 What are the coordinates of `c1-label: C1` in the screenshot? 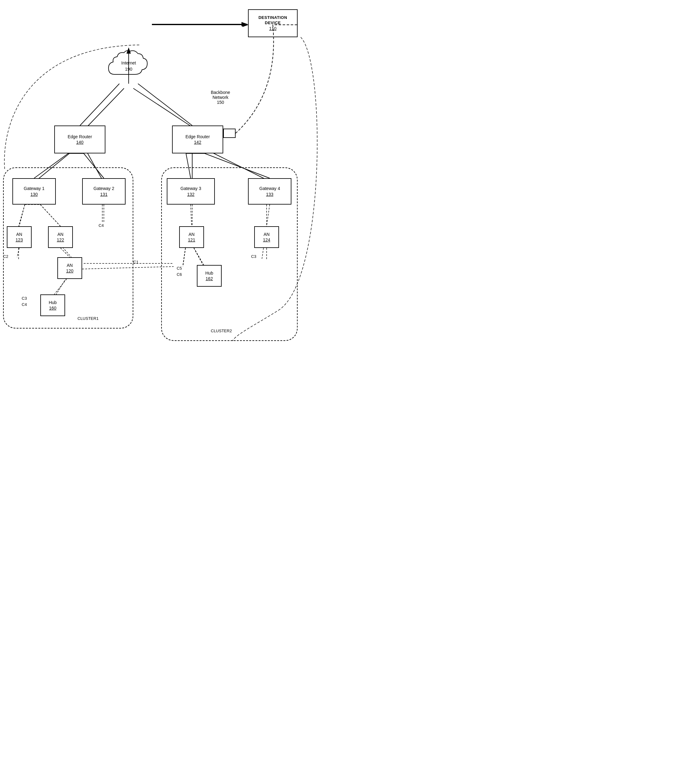 It's located at (136, 262).